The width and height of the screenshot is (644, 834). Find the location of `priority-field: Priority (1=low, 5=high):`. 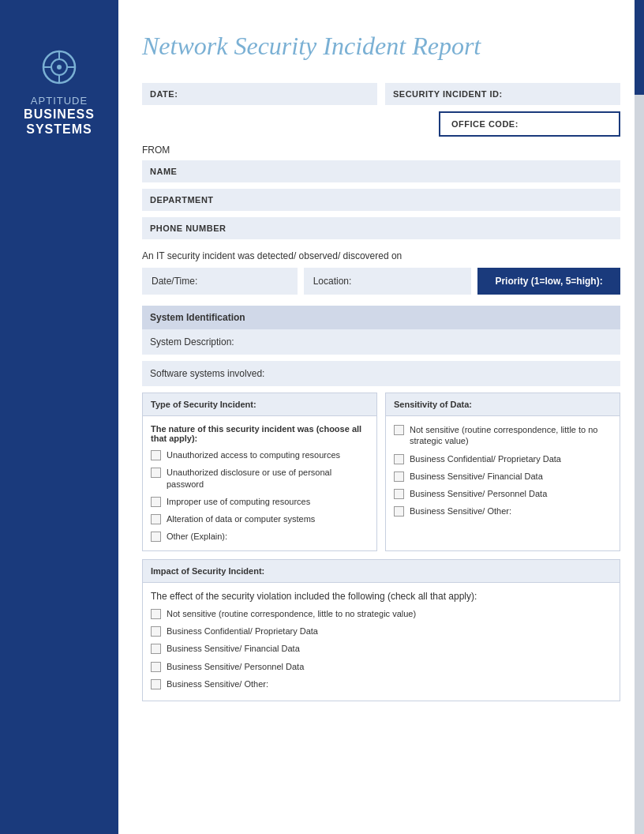

priority-field: Priority (1=low, 5=high): is located at coordinates (549, 281).